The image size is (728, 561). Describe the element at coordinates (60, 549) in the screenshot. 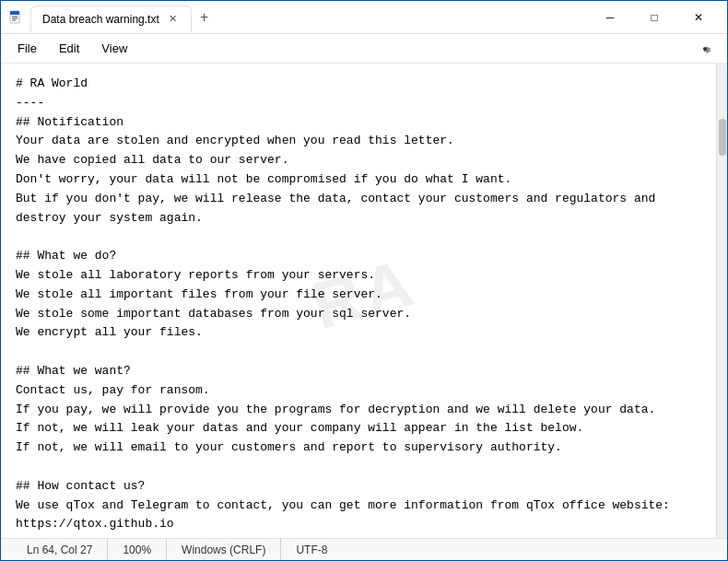

I see `cursor-position: Ln 64, Col 27` at that location.